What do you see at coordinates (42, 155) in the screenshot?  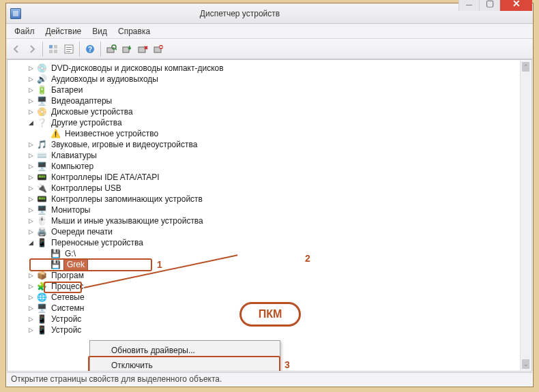 I see `keyboard-icon: ⌨️` at bounding box center [42, 155].